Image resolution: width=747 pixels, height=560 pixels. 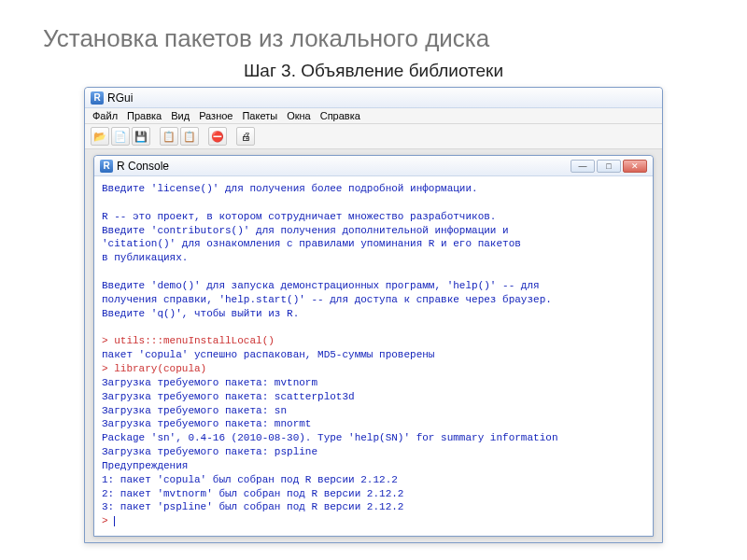 I want to click on stop-button: ⛔, so click(x=218, y=136).